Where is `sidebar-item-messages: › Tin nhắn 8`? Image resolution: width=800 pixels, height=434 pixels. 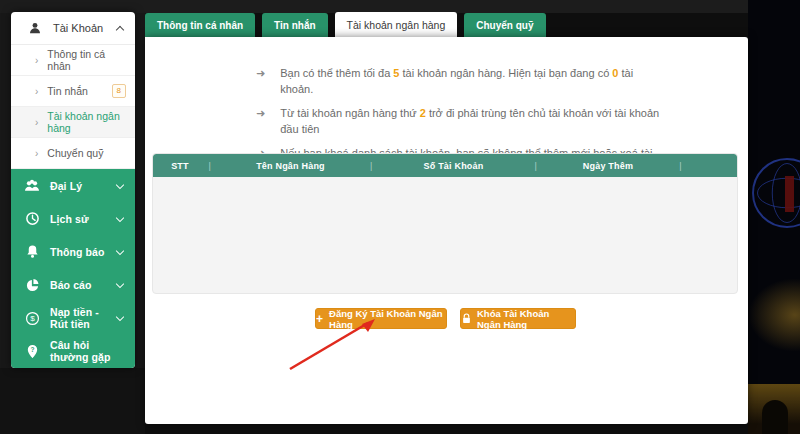
sidebar-item-messages: › Tin nhắn 8 is located at coordinates (73, 92).